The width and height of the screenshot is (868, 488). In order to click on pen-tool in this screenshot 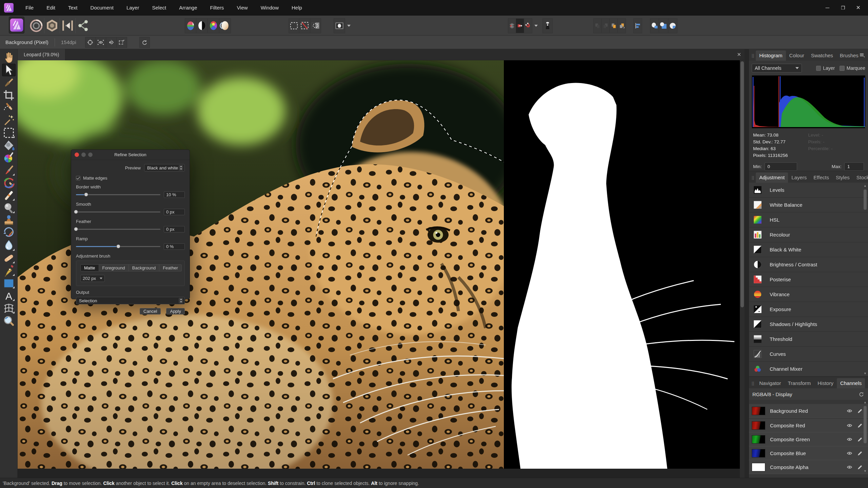, I will do `click(9, 270)`.